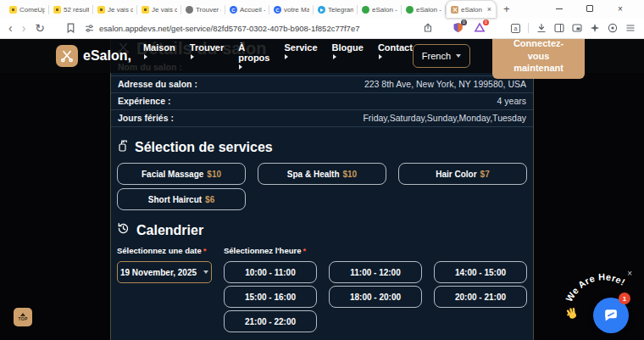 This screenshot has height=340, width=644. Describe the element at coordinates (486, 22) in the screenshot. I see `extension-badge: 0` at that location.